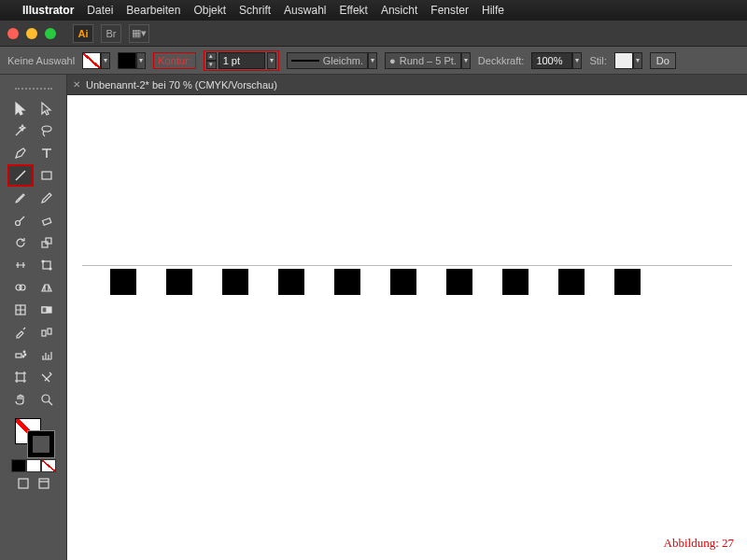 This screenshot has width=747, height=560. I want to click on brush-tool, so click(21, 198).